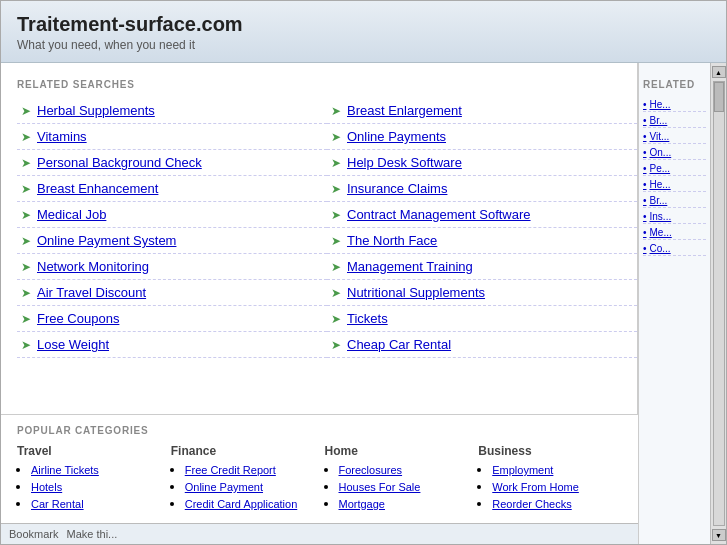 The width and height of the screenshot is (727, 545). I want to click on network-monitoring-link: Network Monitoring, so click(93, 266).